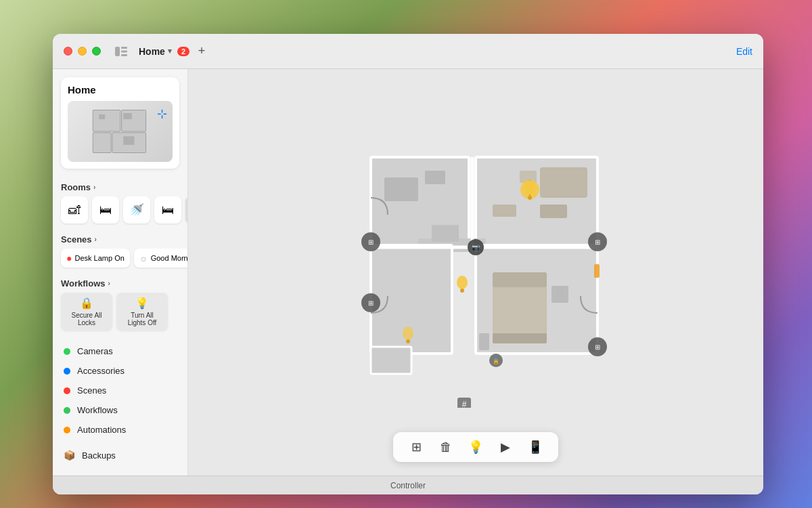 Image resolution: width=812 pixels, height=508 pixels. Describe the element at coordinates (120, 390) in the screenshot. I see `nav-item-scenes: Scenes` at that location.